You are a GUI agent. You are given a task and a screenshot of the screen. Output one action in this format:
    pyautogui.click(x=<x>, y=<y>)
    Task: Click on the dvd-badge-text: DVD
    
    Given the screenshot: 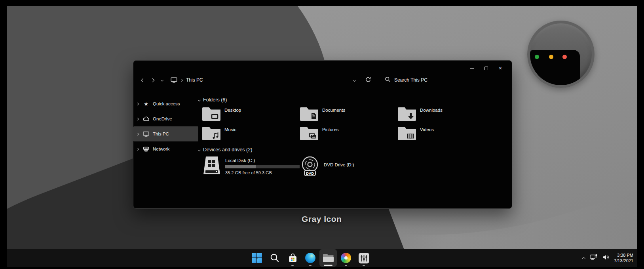 What is the action you would take?
    pyautogui.click(x=310, y=174)
    